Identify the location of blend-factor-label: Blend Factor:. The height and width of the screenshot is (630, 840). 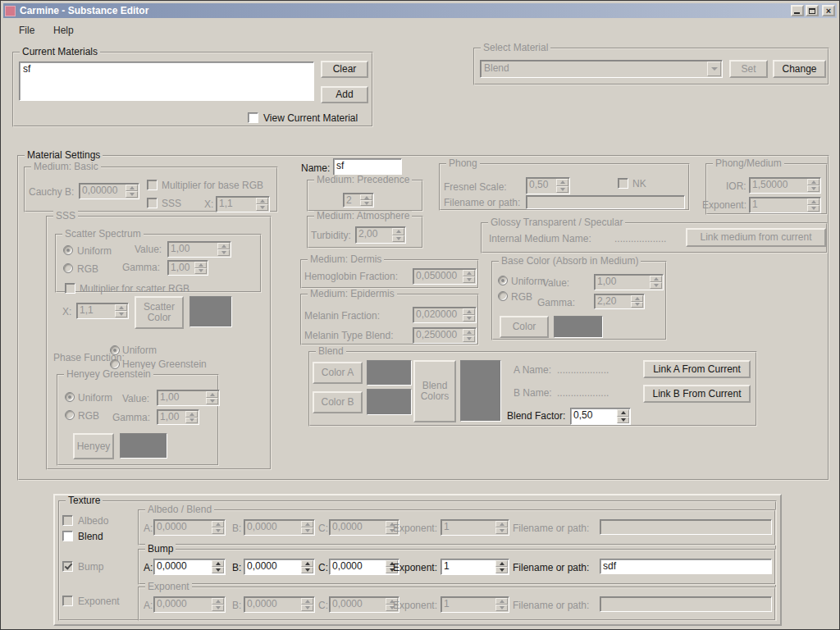
(536, 416).